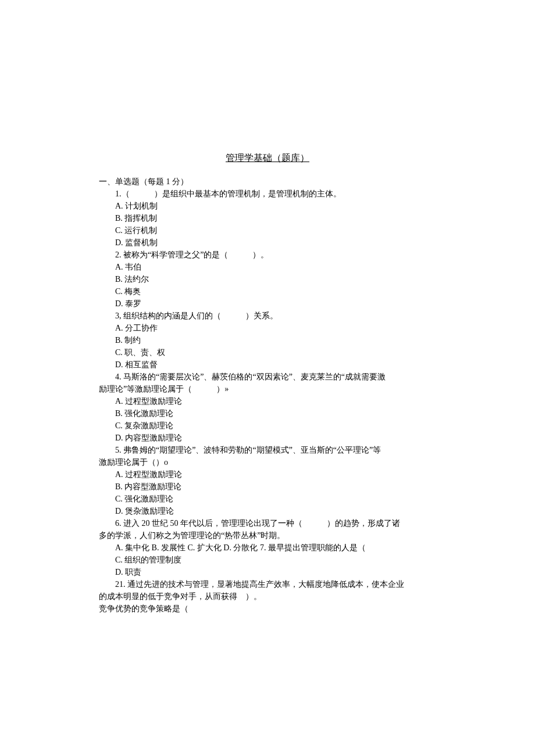  What do you see at coordinates (268, 292) in the screenshot?
I see `q2-option-c: C. 梅奥` at bounding box center [268, 292].